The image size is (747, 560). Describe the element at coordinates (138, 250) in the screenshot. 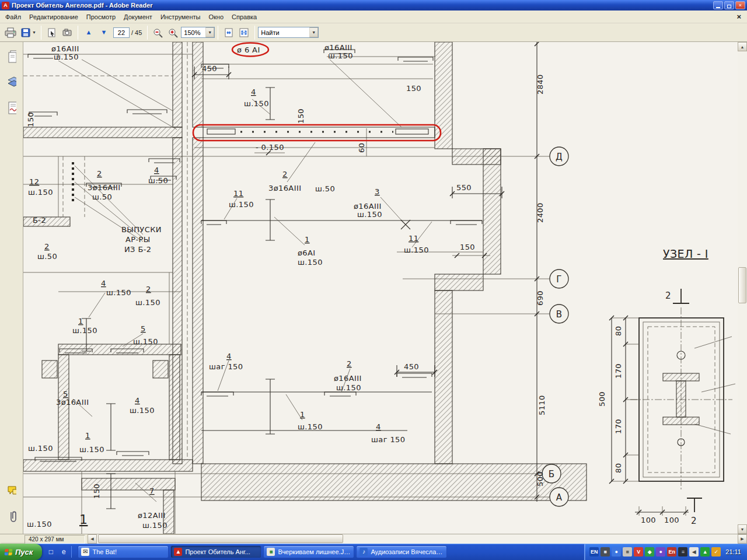

I see `drawing-annotation: ИЗ Б-2` at that location.